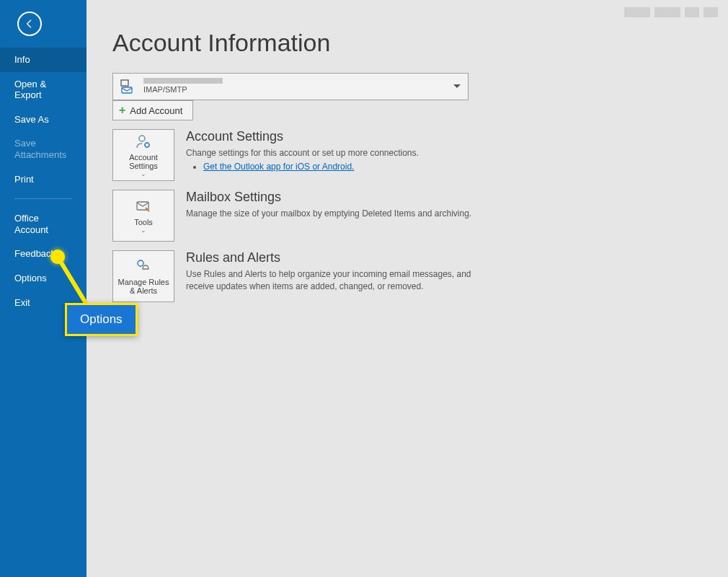 The width and height of the screenshot is (728, 577). Describe the element at coordinates (43, 149) in the screenshot. I see `sidebar-item-save-attachments: Save Attachments` at that location.